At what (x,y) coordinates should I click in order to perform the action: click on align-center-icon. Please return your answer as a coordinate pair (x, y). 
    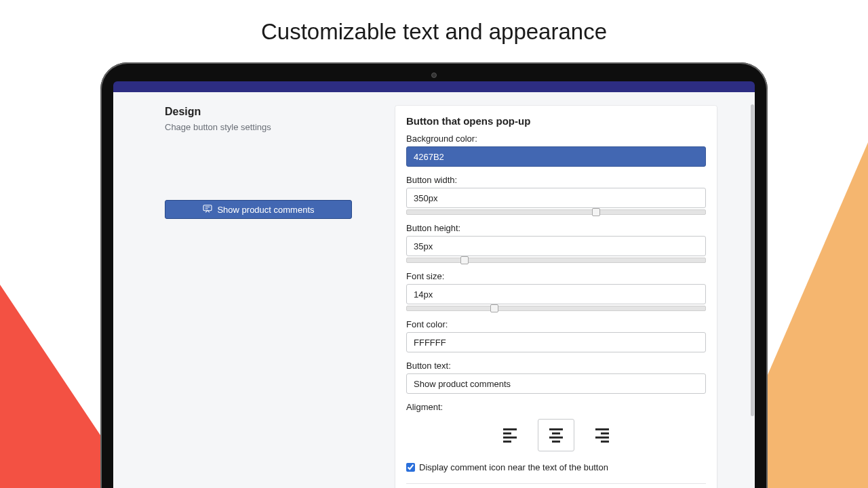
    Looking at the image, I should click on (556, 435).